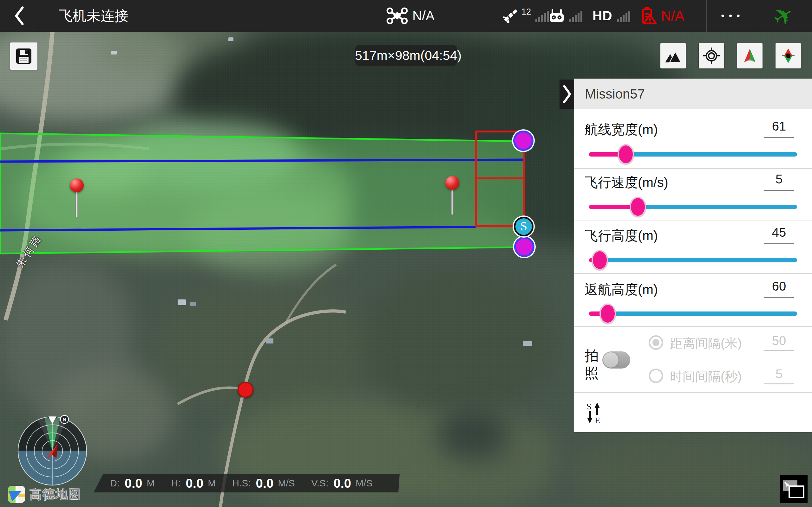  I want to click on battery-indicator: N/A, so click(661, 16).